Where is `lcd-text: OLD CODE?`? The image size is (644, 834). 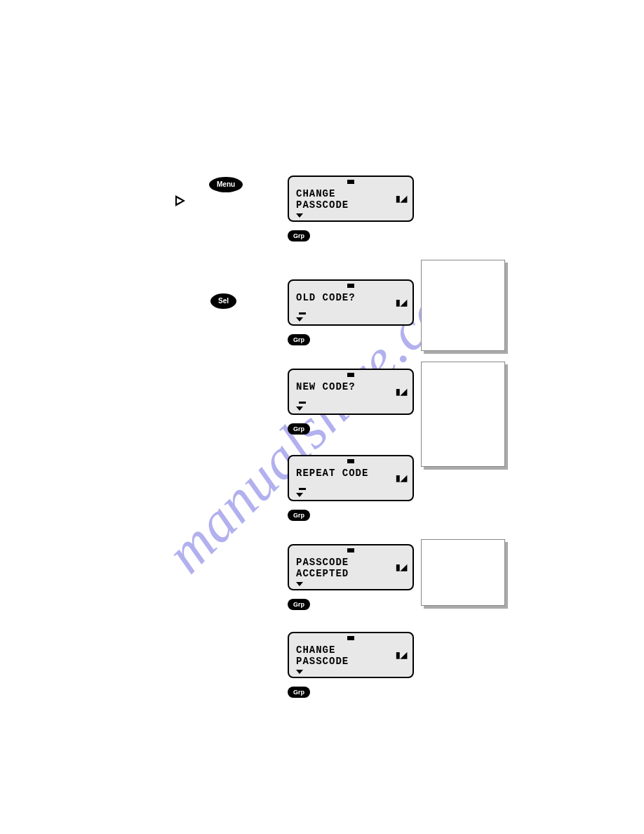 lcd-text: OLD CODE? is located at coordinates (351, 298).